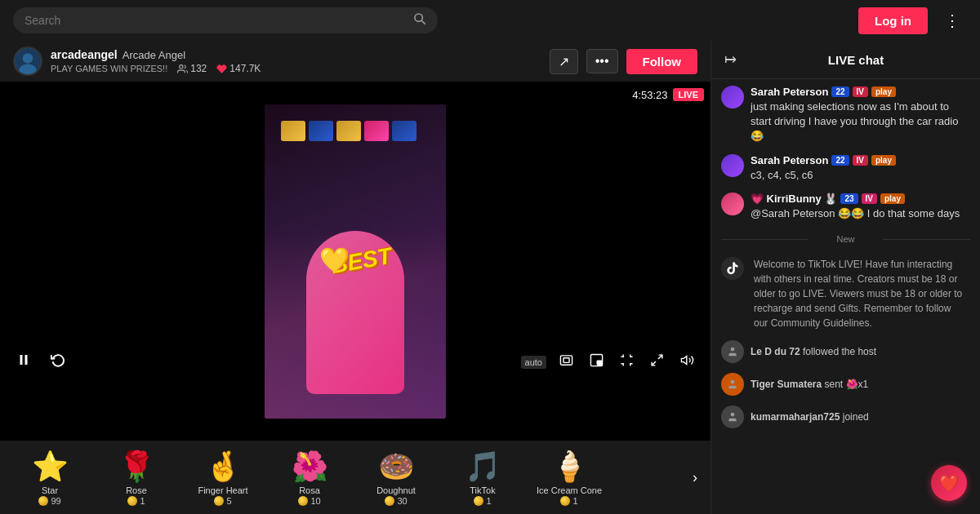 The height and width of the screenshot is (514, 980). I want to click on camera-button, so click(567, 362).